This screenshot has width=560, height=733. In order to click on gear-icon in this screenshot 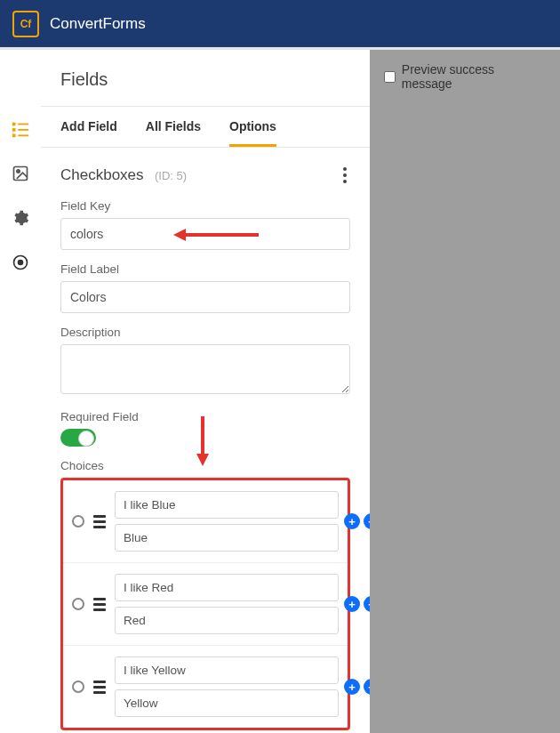, I will do `click(20, 218)`.